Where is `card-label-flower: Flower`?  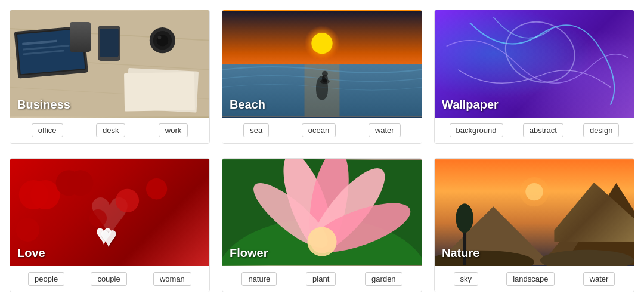
card-label-flower: Flower is located at coordinates (249, 253).